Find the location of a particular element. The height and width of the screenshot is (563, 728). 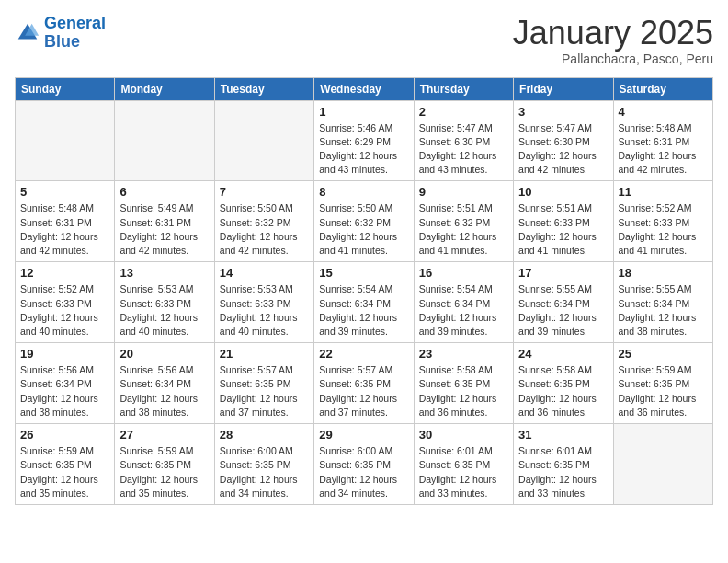

calendar-cell: 16Sunrise: 5:54 AM Sunset: 6:34 PM Dayli… is located at coordinates (463, 303).